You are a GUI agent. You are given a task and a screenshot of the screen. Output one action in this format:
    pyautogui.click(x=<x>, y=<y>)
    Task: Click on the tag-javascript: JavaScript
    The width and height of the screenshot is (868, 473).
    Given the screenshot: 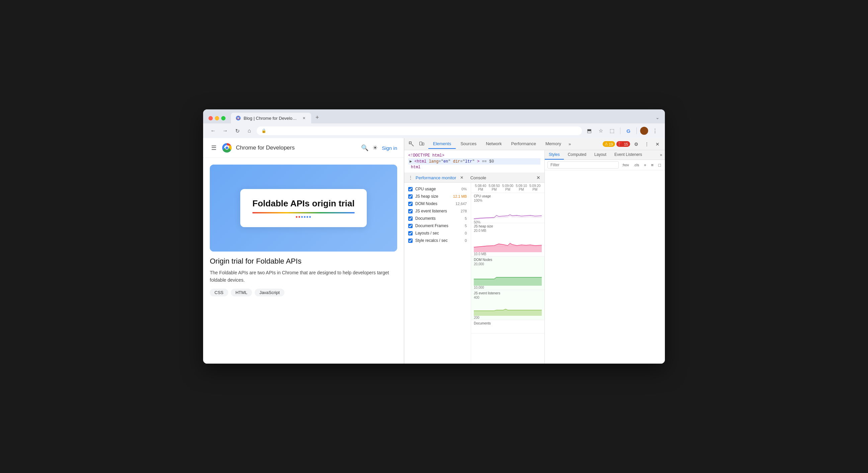 What is the action you would take?
    pyautogui.click(x=270, y=292)
    